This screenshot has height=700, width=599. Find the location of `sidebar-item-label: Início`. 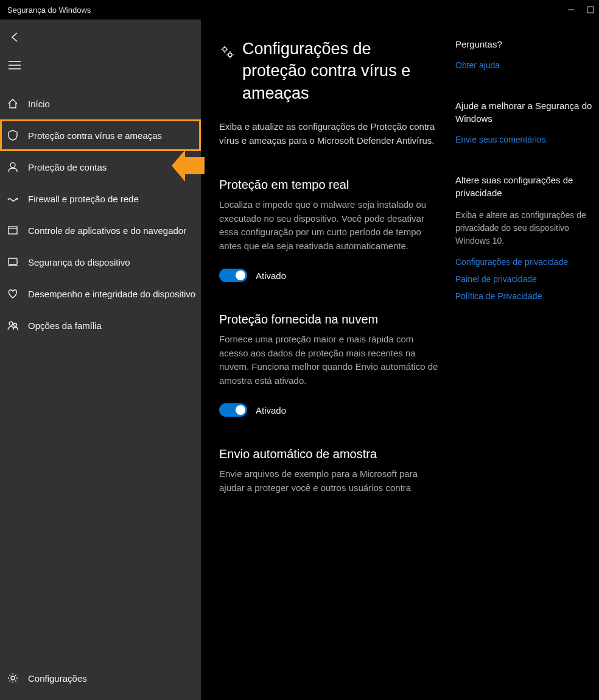

sidebar-item-label: Início is located at coordinates (39, 104).